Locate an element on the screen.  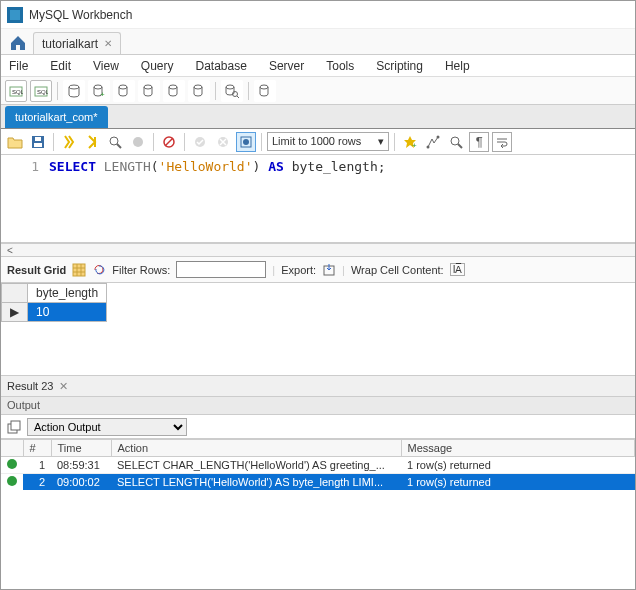
menu-tools: Tools is located at coordinates (340, 66).